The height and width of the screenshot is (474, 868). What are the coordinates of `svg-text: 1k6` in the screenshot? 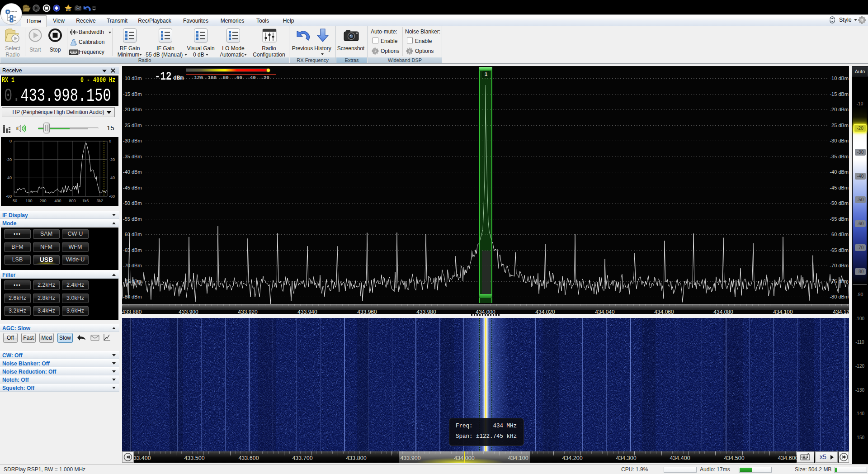 It's located at (86, 201).